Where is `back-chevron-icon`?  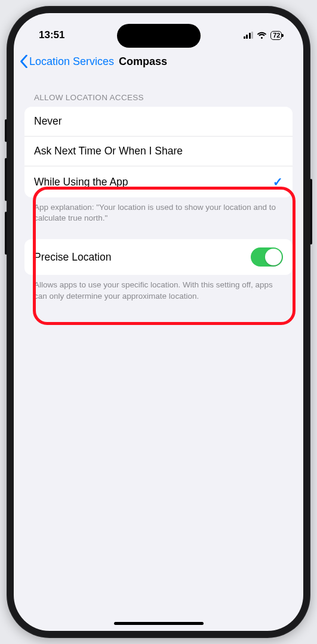 back-chevron-icon is located at coordinates (24, 61).